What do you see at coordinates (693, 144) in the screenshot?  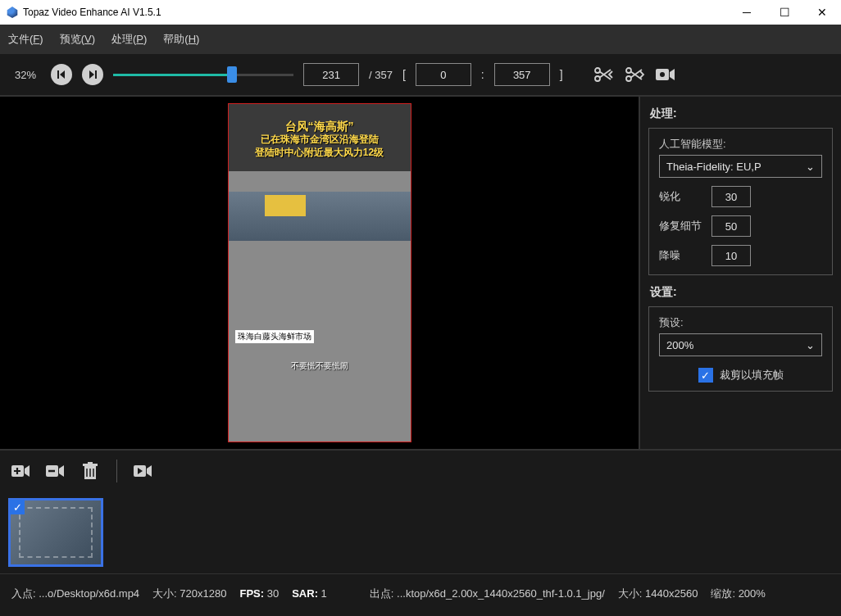 I see `model-label: 人工智能模型:` at bounding box center [693, 144].